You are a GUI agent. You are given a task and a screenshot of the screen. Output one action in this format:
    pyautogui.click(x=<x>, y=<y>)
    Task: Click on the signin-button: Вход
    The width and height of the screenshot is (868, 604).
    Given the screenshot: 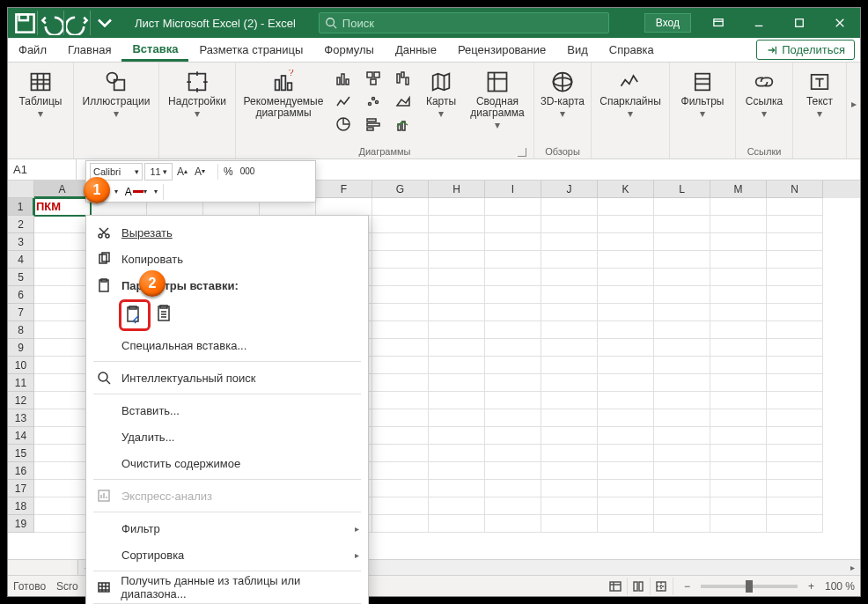 What is the action you would take?
    pyautogui.click(x=667, y=23)
    